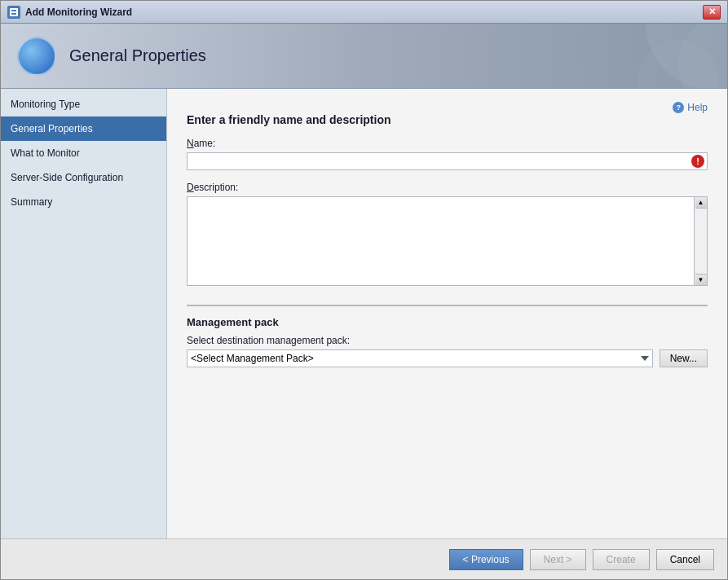 This screenshot has width=728, height=580. What do you see at coordinates (447, 161) in the screenshot?
I see `name-field-wrapper: !` at bounding box center [447, 161].